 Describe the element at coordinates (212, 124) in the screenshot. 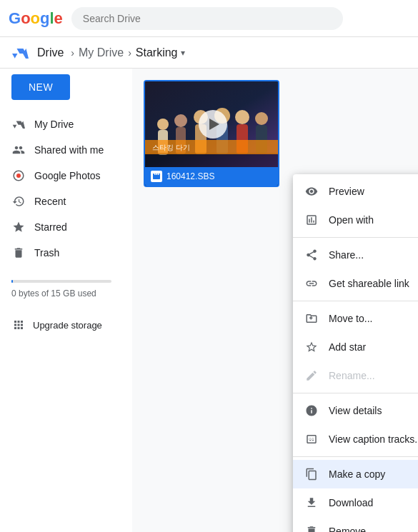

I see `thumbnail-image: 스타킹 다기` at that location.